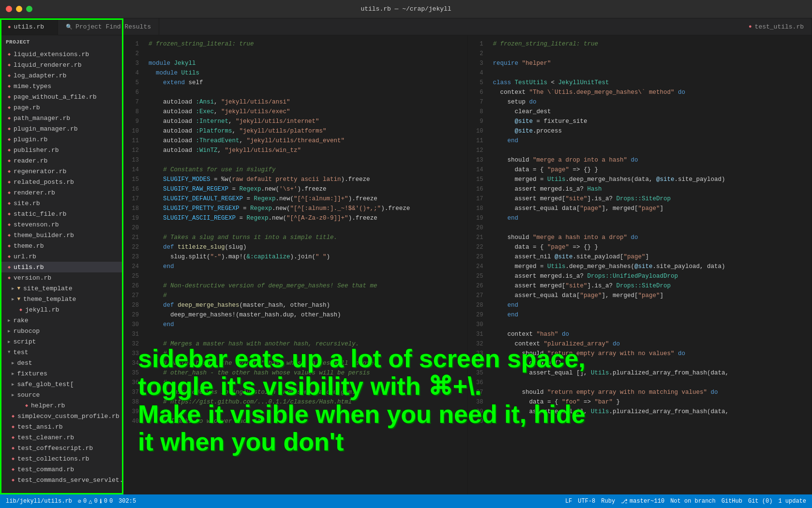 Image resolution: width=812 pixels, height=508 pixels. Describe the element at coordinates (693, 501) in the screenshot. I see `git-status: Not on branch` at that location.